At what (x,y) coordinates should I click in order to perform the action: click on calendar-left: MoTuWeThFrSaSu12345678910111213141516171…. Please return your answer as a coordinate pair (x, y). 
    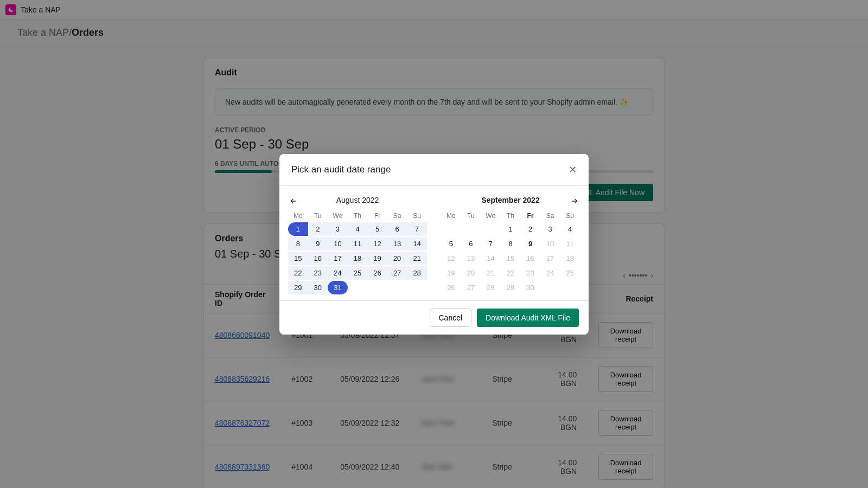
    Looking at the image, I should click on (358, 253).